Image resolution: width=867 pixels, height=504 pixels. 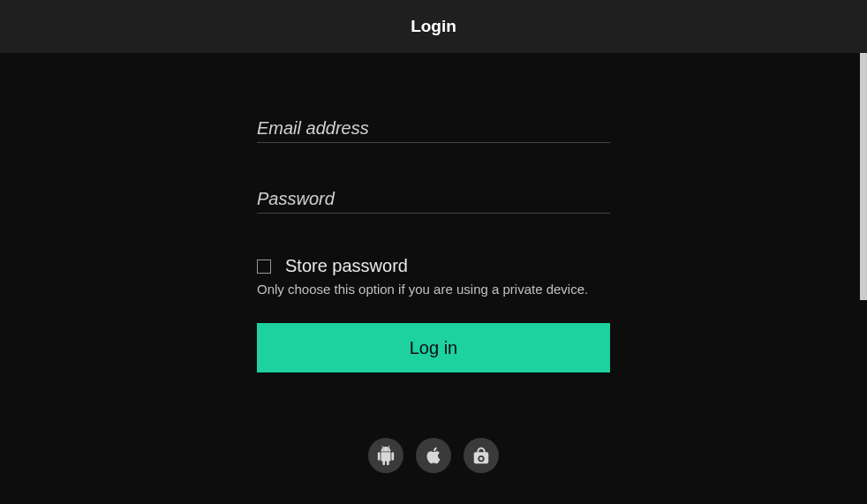 I want to click on store-password-row: Store password, so click(x=434, y=267).